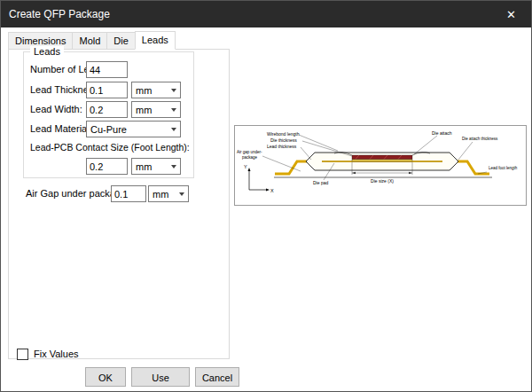  What do you see at coordinates (380, 165) in the screenshot?
I see `package-diagram: Wirebond length Die thickness Lead thick…` at bounding box center [380, 165].